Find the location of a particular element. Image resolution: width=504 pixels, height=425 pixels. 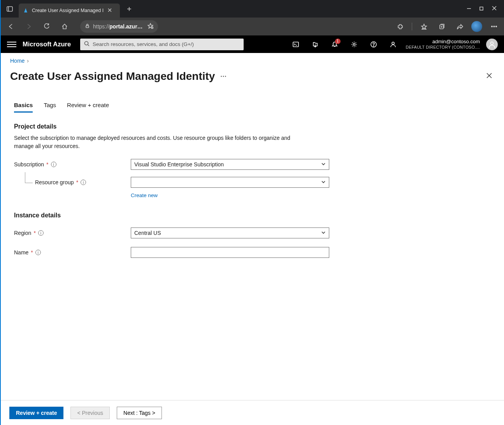

more-actions-icon: ⋯ is located at coordinates (224, 76).